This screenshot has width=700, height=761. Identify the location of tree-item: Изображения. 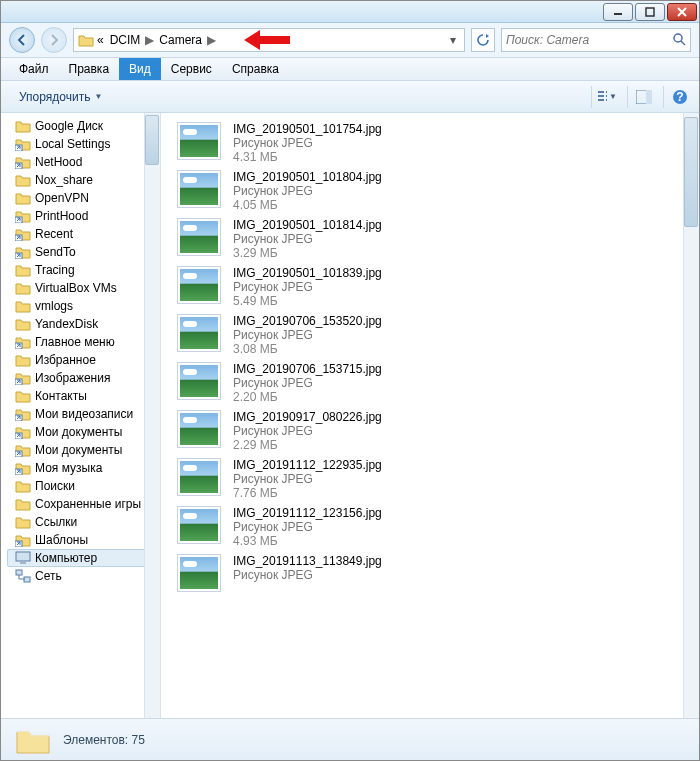
(84, 378).